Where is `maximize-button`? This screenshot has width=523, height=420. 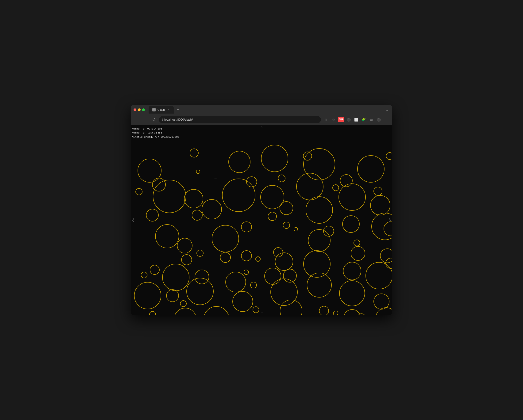
maximize-button is located at coordinates (143, 110).